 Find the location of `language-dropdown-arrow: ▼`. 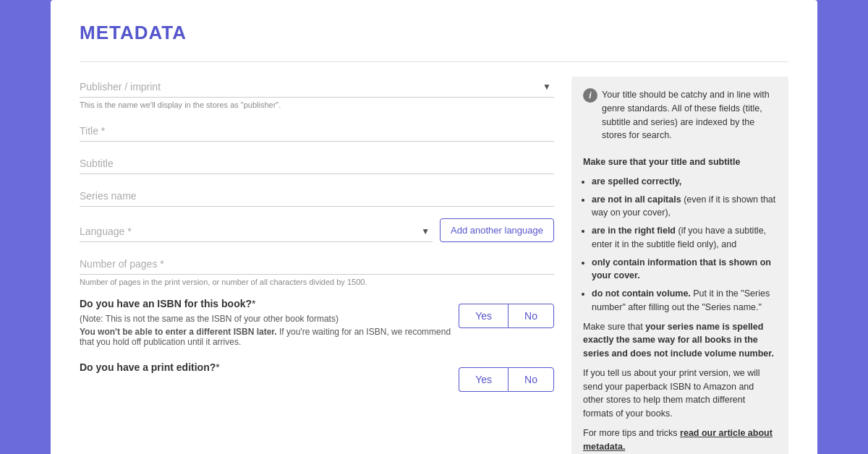

language-dropdown-arrow: ▼ is located at coordinates (427, 231).